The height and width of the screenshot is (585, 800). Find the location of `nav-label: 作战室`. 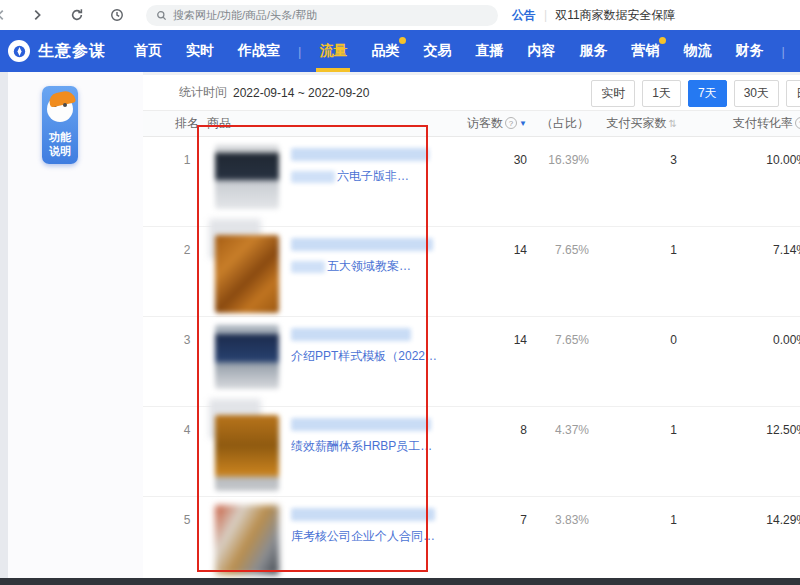

nav-label: 作战室 is located at coordinates (259, 51).